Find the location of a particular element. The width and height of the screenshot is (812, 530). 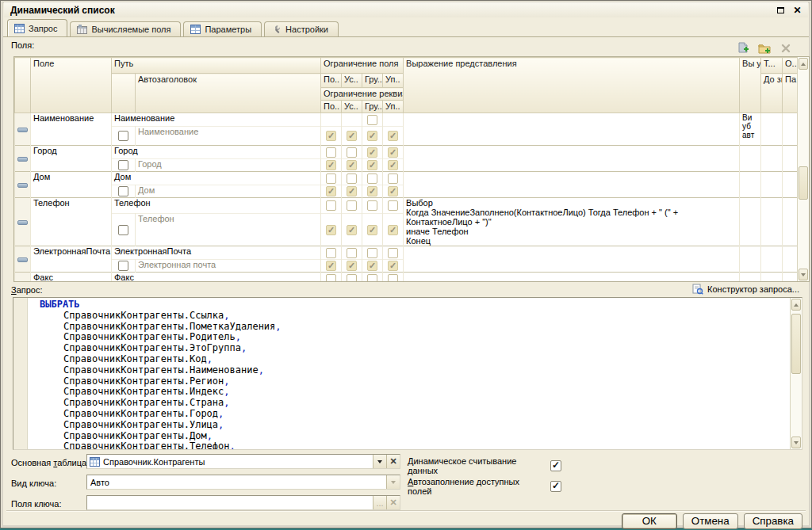

add-group-button is located at coordinates (764, 48).